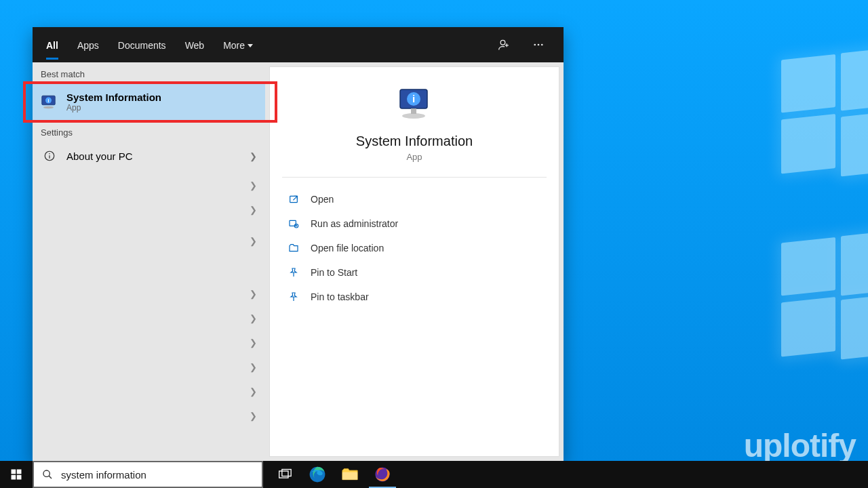 Image resolution: width=868 pixels, height=488 pixels. I want to click on result-about-your-pc: About your PC ❯, so click(149, 156).